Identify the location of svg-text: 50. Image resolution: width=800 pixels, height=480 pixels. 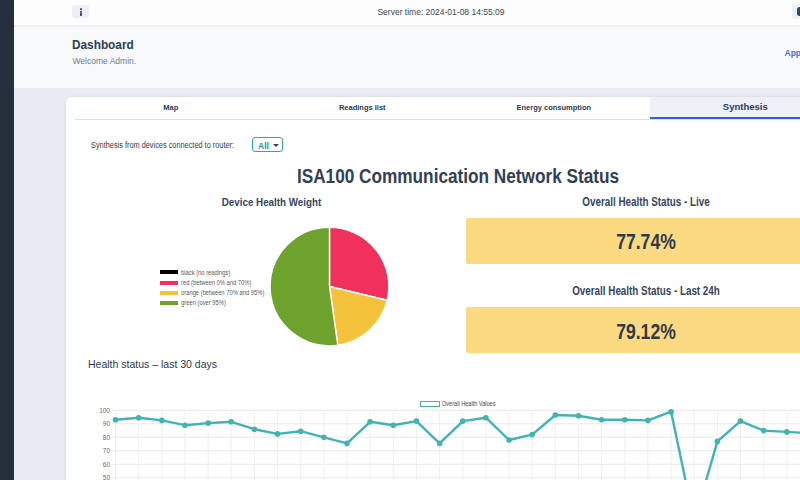
(107, 477).